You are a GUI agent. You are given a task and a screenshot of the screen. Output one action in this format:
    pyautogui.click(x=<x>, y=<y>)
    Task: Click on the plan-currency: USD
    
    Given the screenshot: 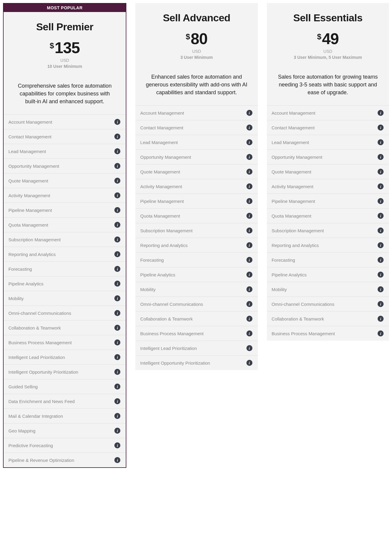 What is the action you would take?
    pyautogui.click(x=328, y=51)
    